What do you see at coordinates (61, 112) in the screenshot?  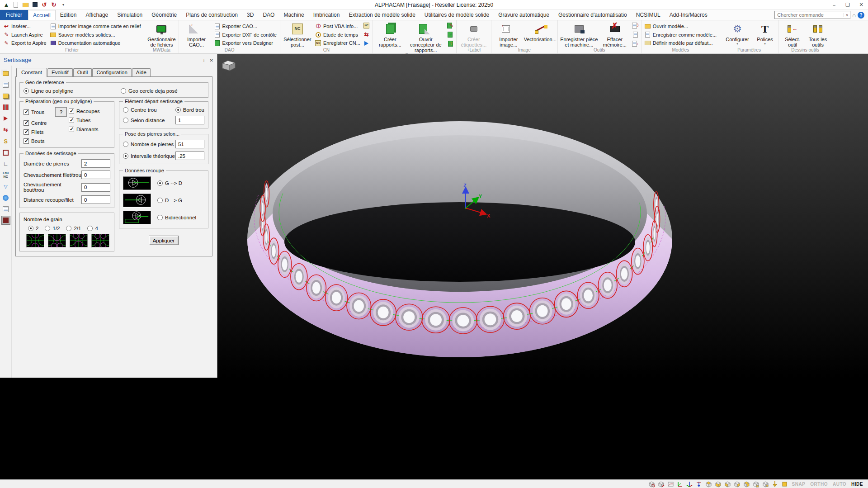 I see `preparation-help-button: ?` at bounding box center [61, 112].